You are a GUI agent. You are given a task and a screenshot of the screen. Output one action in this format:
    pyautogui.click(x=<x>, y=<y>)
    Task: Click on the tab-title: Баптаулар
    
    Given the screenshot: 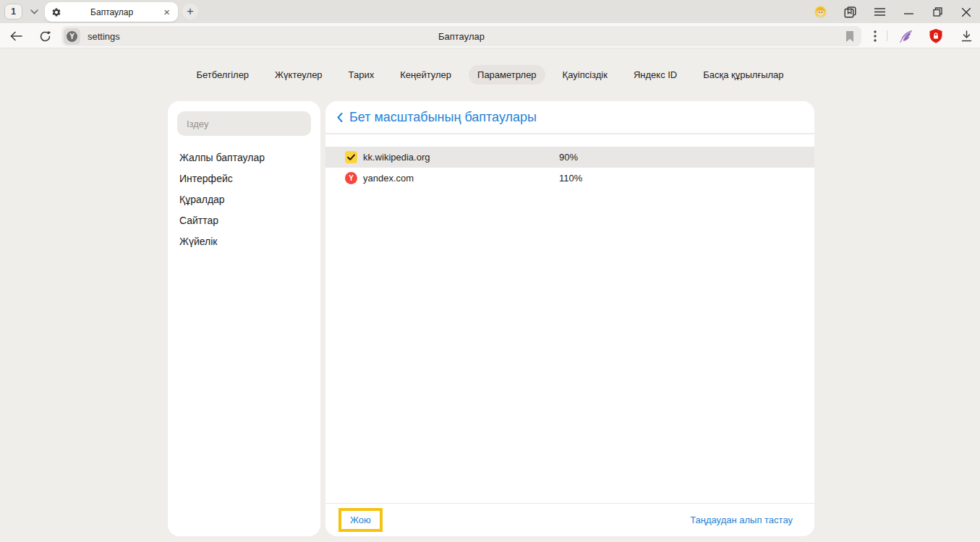 What is the action you would take?
    pyautogui.click(x=111, y=12)
    